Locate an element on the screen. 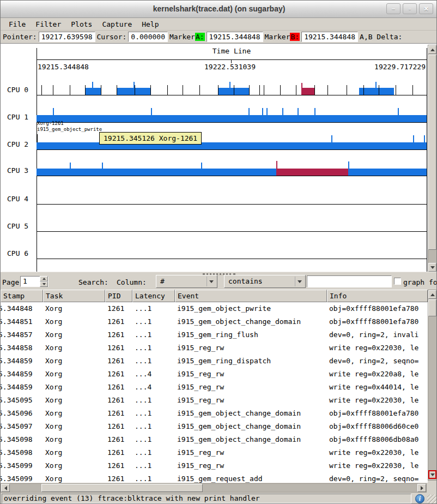 The height and width of the screenshot is (504, 437). column-header-event: Event is located at coordinates (251, 296).